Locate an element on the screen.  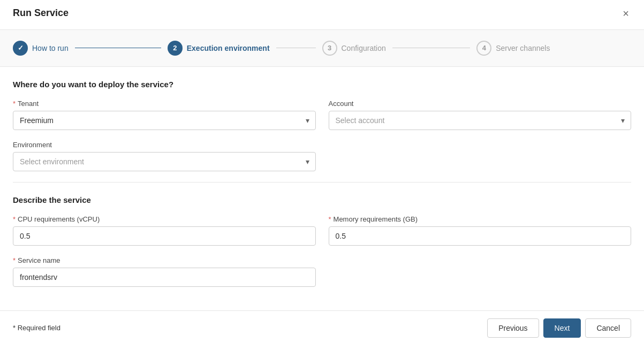
next-button: Next is located at coordinates (562, 328).